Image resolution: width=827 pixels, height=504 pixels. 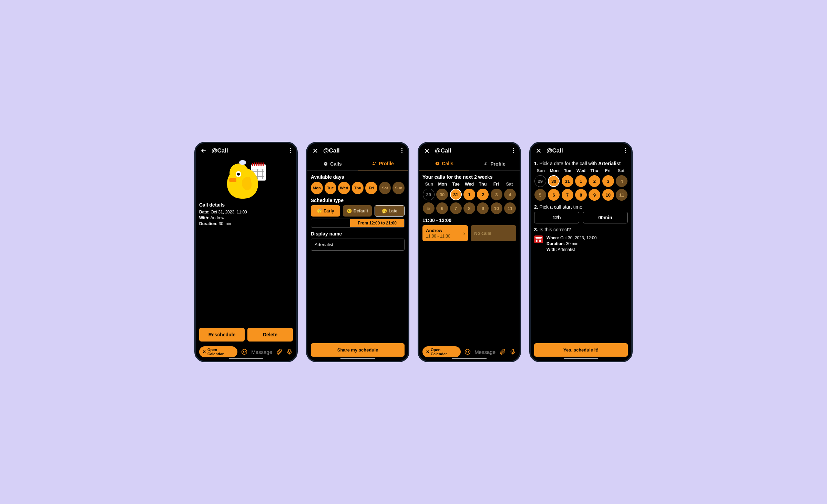 What do you see at coordinates (557, 218) in the screenshot?
I see `hour-picker: 12h` at bounding box center [557, 218].